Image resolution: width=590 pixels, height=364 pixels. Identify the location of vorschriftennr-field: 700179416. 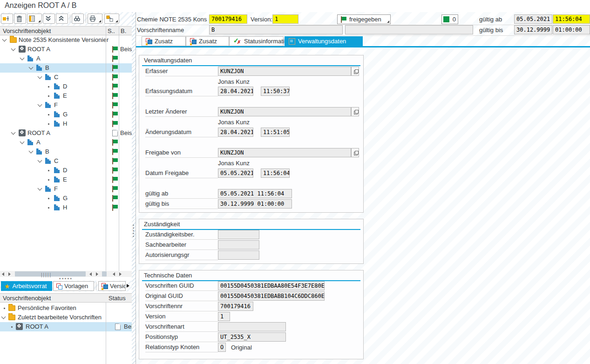
(236, 306).